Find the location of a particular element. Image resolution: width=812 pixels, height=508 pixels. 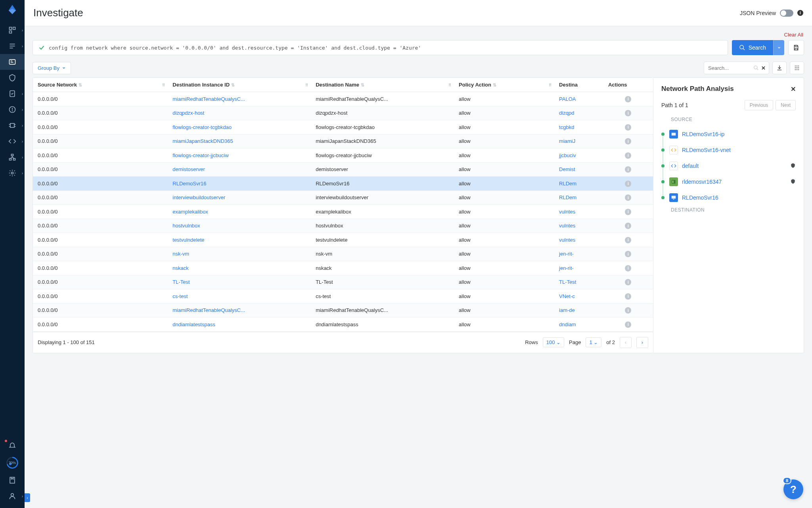

table-row: 0.0.0.0/0dizqpdzx-hostdizqpdzx-hostallow… is located at coordinates (343, 113).